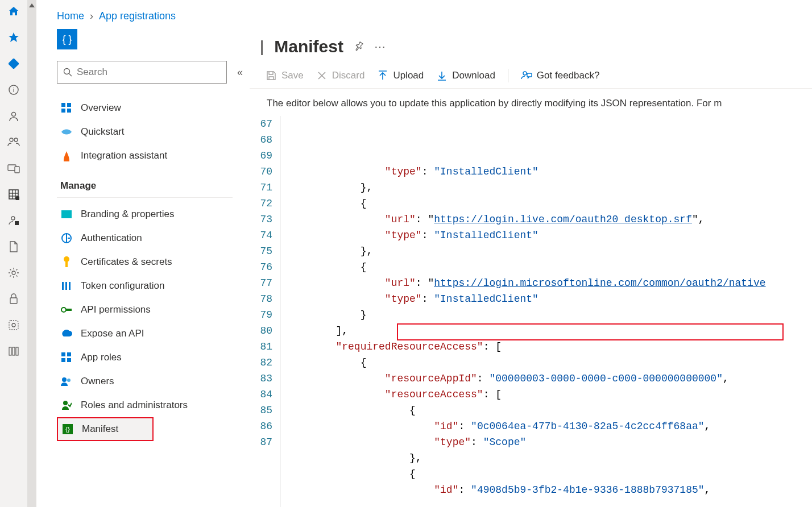 Image resolution: width=812 pixels, height=507 pixels. What do you see at coordinates (508, 76) in the screenshot?
I see `toolbar-divider` at bounding box center [508, 76].